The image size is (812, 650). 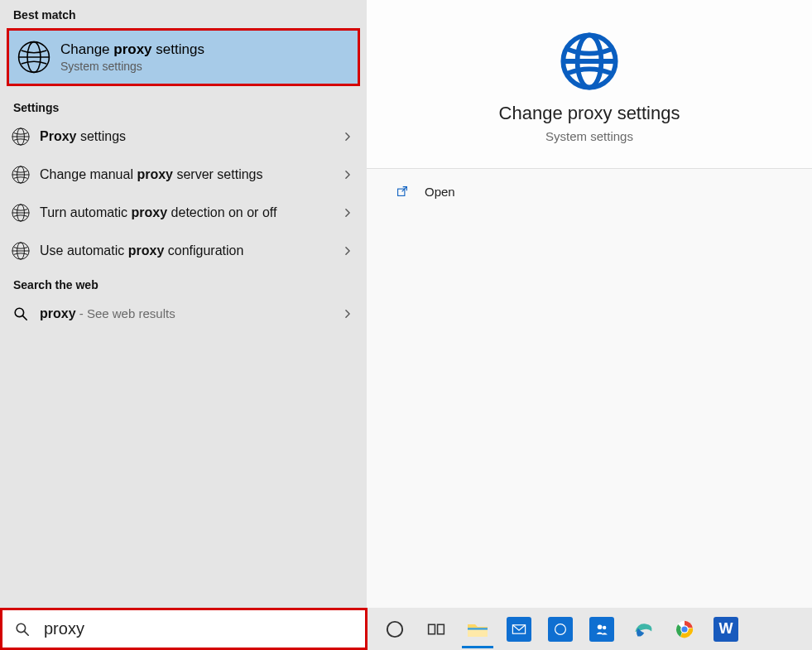 What do you see at coordinates (726, 629) in the screenshot?
I see `word-icon: W` at bounding box center [726, 629].